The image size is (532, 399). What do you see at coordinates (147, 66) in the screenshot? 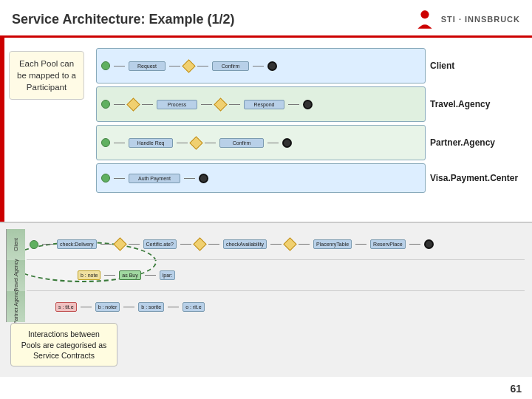
I see `task-client-1: Request` at bounding box center [147, 66].